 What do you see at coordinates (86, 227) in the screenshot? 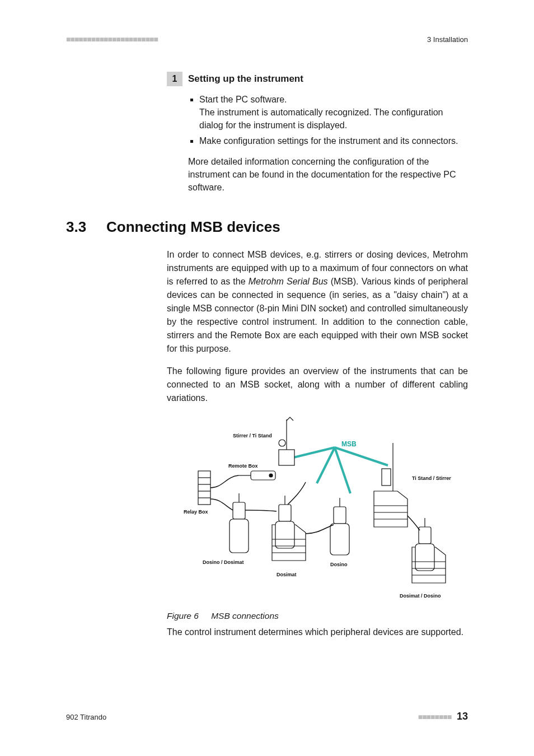
I see `section-number: 3.3` at bounding box center [86, 227].